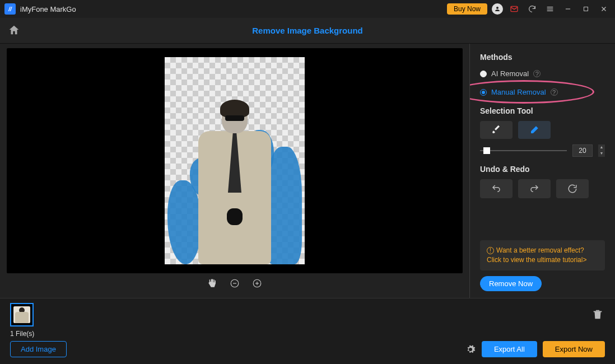  What do you see at coordinates (496, 189) in the screenshot?
I see `undo-button` at bounding box center [496, 189].